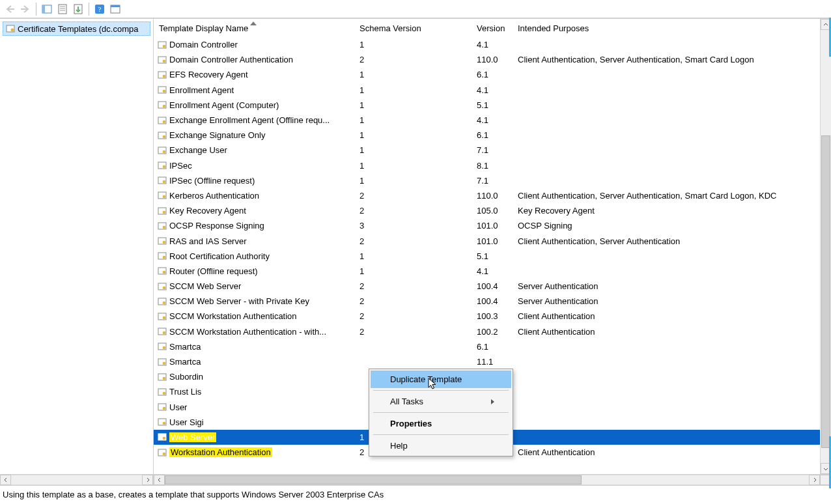  I want to click on row-version: 7.1, so click(492, 181).